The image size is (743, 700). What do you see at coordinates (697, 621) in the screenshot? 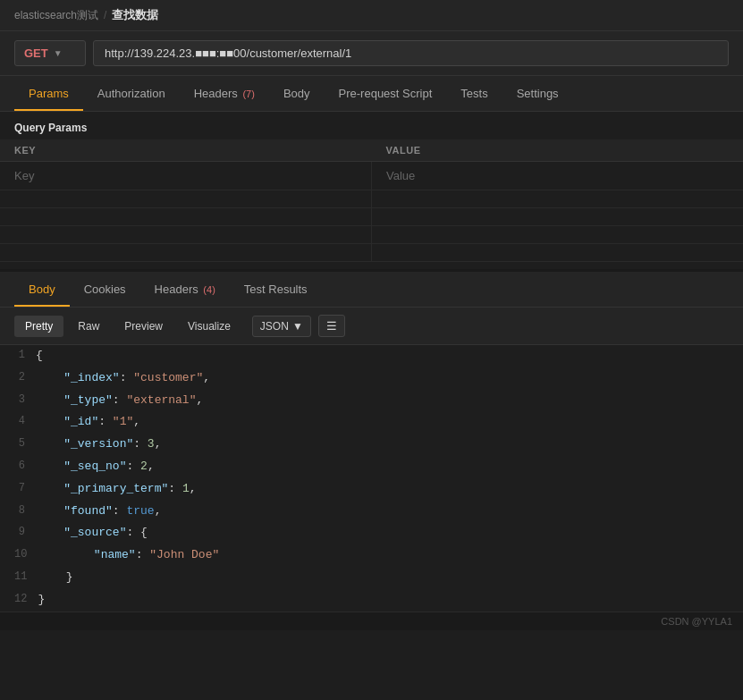
I see `watermark: CSDN @YYLA1` at bounding box center [697, 621].